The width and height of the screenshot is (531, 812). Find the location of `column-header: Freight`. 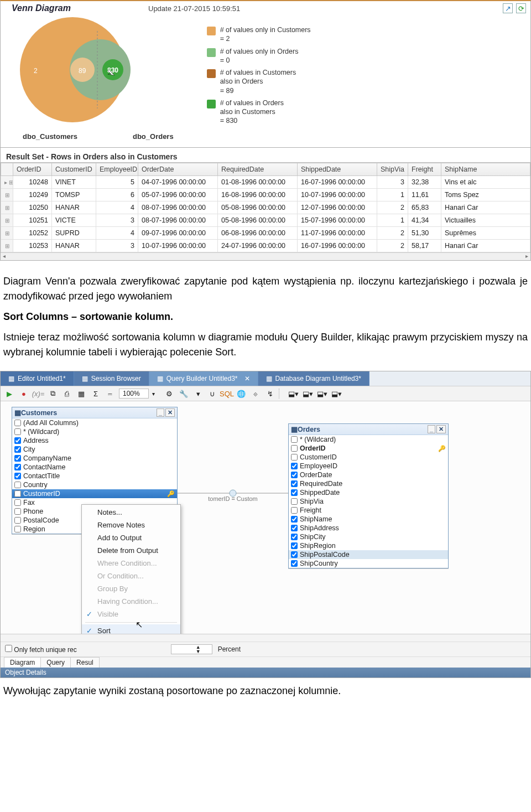

column-header: Freight is located at coordinates (425, 169).